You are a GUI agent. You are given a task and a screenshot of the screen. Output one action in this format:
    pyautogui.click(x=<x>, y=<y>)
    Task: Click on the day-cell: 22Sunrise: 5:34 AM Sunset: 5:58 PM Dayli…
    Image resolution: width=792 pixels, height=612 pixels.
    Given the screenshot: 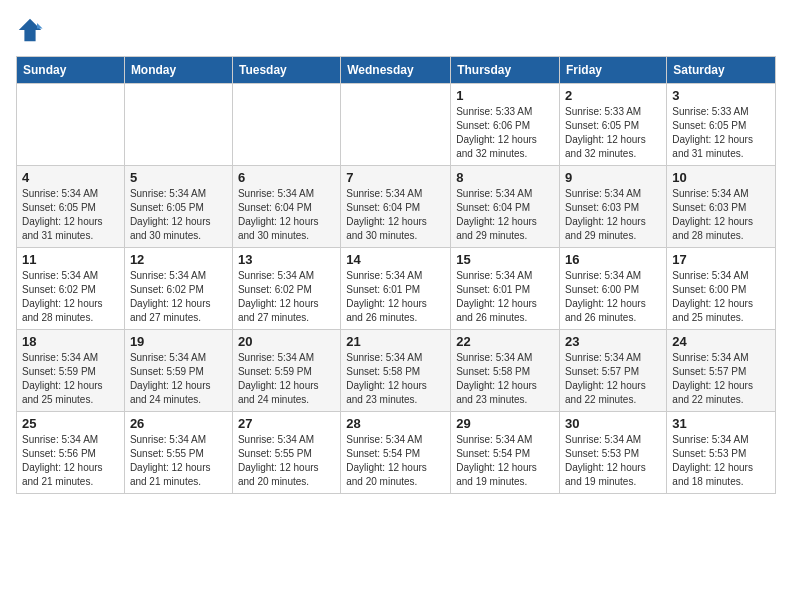 What is the action you would take?
    pyautogui.click(x=506, y=371)
    